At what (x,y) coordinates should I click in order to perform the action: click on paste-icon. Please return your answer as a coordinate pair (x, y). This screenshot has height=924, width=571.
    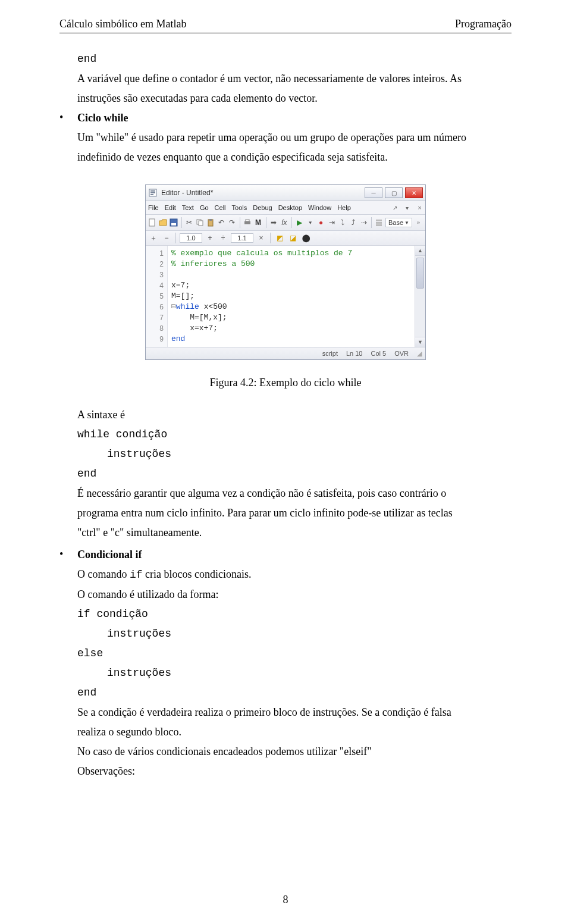
    Looking at the image, I should click on (211, 223).